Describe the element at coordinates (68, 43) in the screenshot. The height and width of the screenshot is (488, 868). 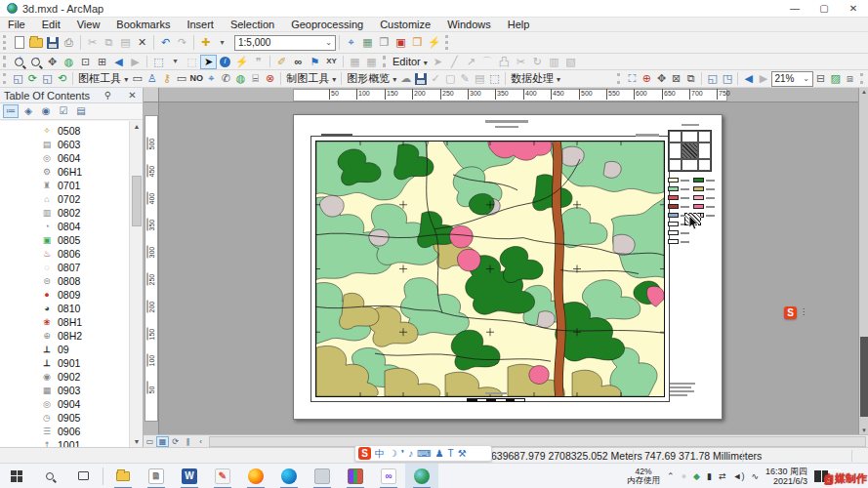
I see `print-icon: ⎙` at that location.